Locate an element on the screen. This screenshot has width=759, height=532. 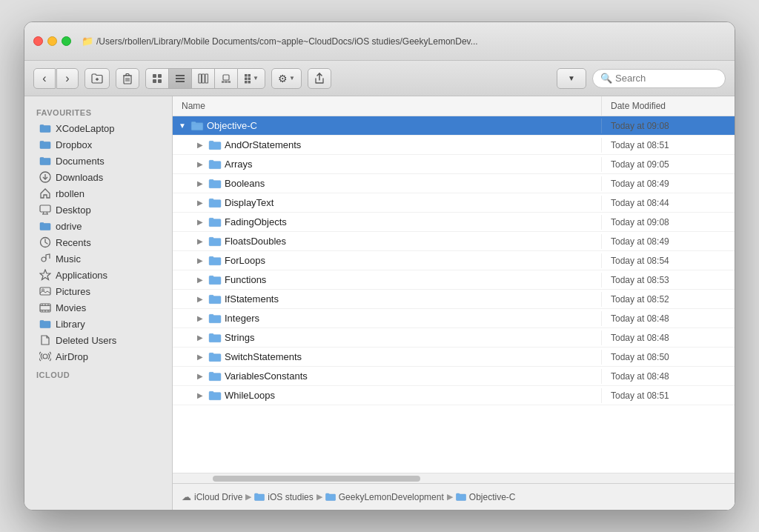
sidebar-label: Documents is located at coordinates (80, 162).